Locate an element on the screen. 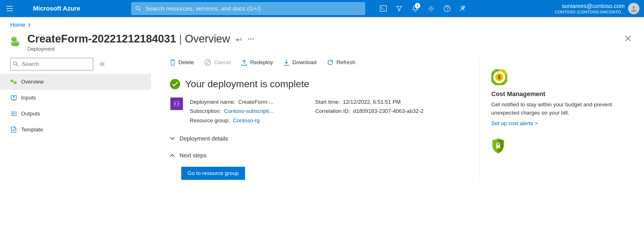 The height and width of the screenshot is (246, 644). topbar-icons: 1 is located at coordinates (423, 9).